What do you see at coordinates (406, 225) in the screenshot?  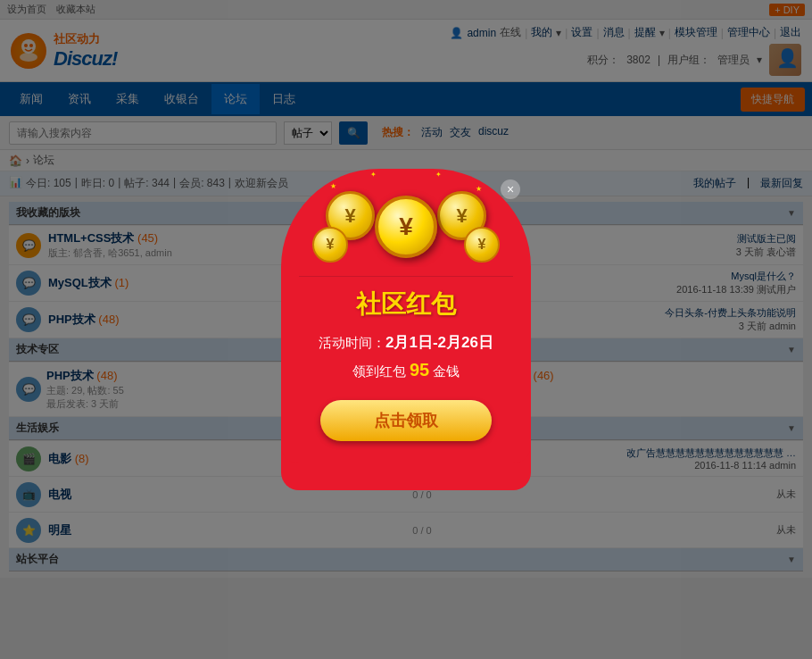 I see `coins-area: ¥ ¥ ¥ ¥ ¥` at bounding box center [406, 225].